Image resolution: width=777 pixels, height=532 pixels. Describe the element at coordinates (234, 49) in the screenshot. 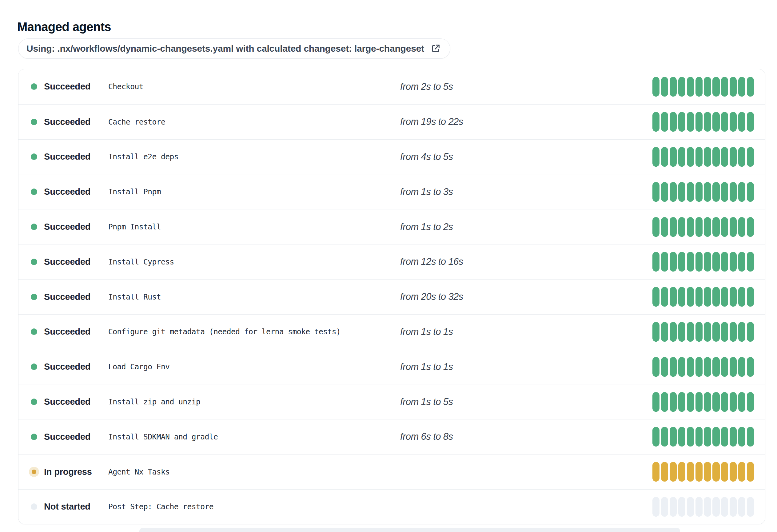

I see `workflow-source-pill: Using: .nx/workflows/dynamic-changesets.…` at that location.